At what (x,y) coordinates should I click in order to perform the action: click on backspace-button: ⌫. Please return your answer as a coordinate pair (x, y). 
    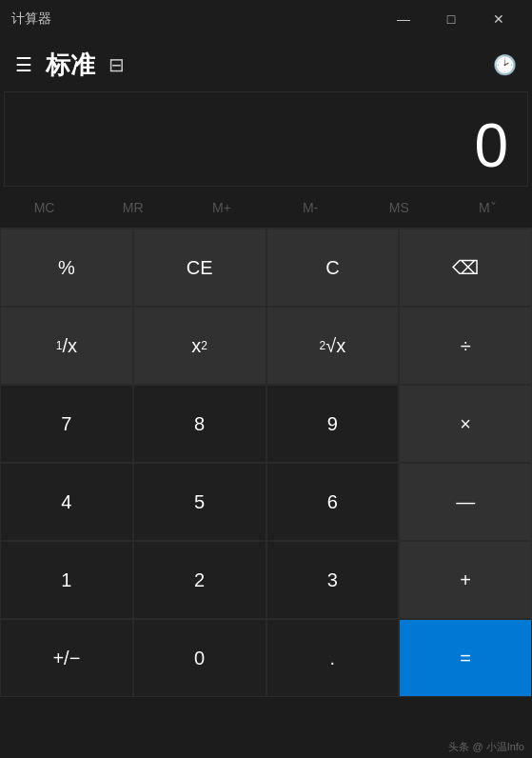
    Looking at the image, I should click on (465, 268).